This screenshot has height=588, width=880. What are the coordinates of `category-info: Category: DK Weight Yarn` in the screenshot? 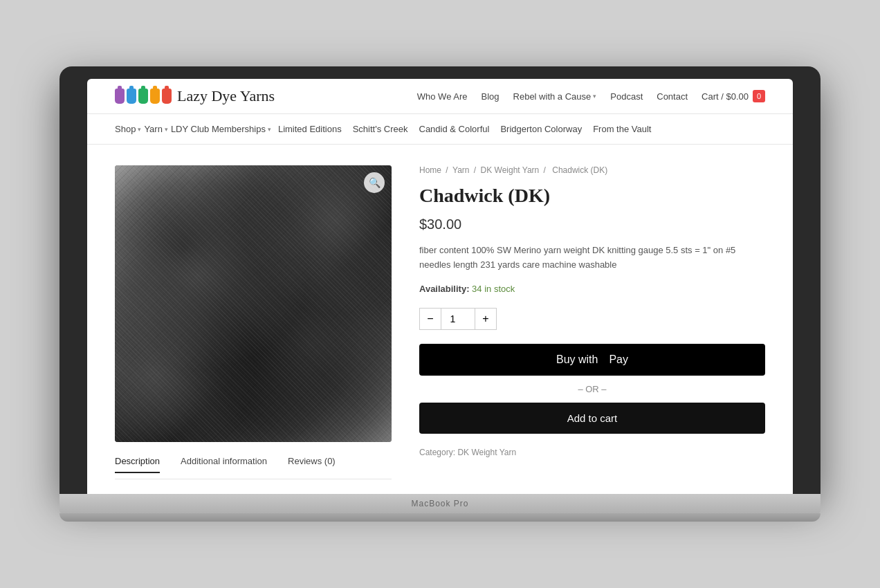 It's located at (592, 452).